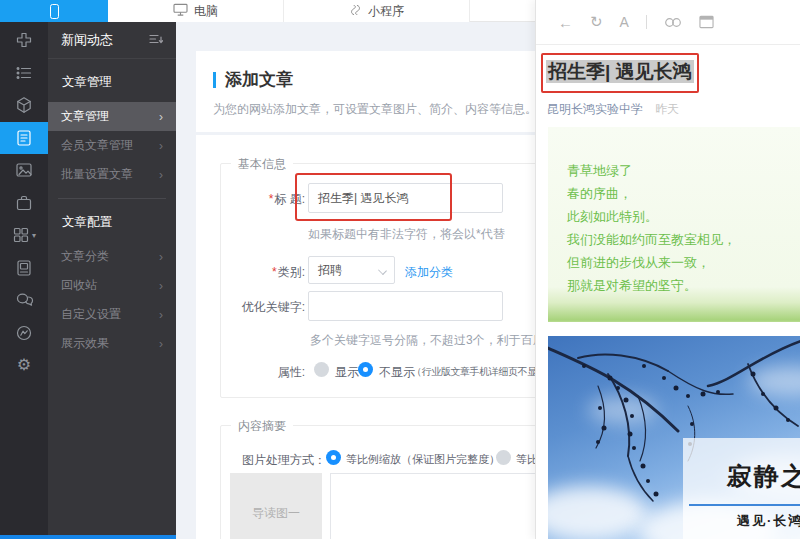  What do you see at coordinates (684, 240) in the screenshot?
I see `poem-line: 我们没能如约而至教室相见，` at bounding box center [684, 240].